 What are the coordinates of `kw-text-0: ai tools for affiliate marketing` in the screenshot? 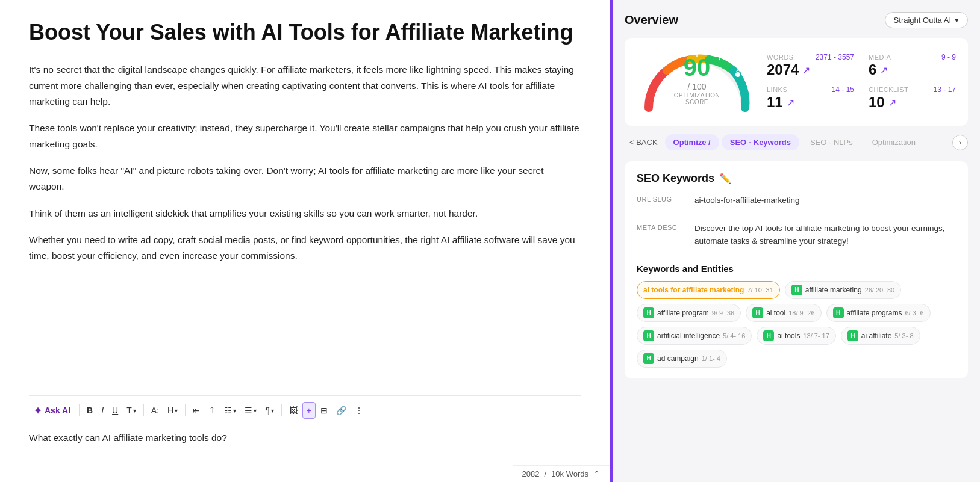 It's located at (694, 290).